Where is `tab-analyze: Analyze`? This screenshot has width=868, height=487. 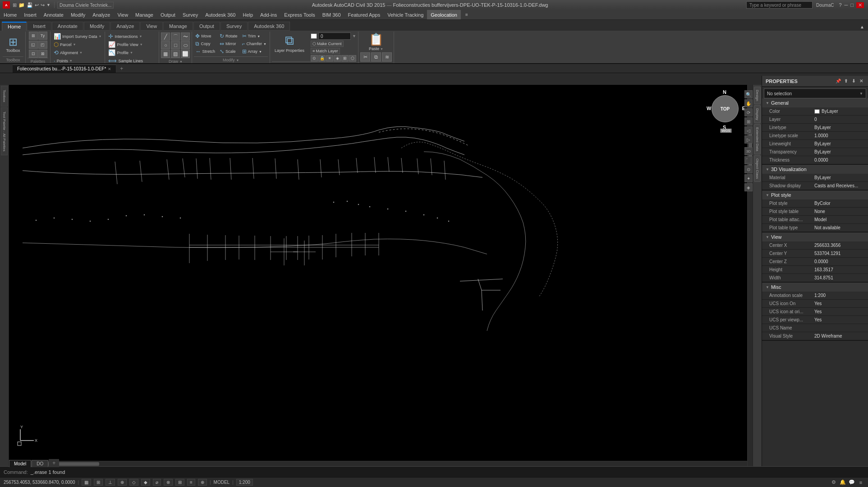 tab-analyze: Analyze is located at coordinates (125, 26).